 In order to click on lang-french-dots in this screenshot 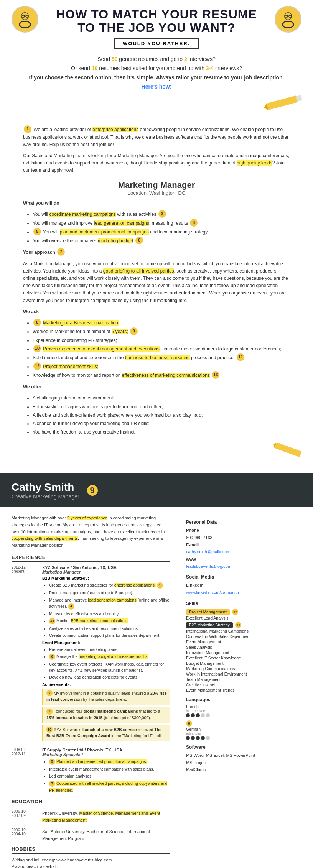, I will do `click(245, 715)`.